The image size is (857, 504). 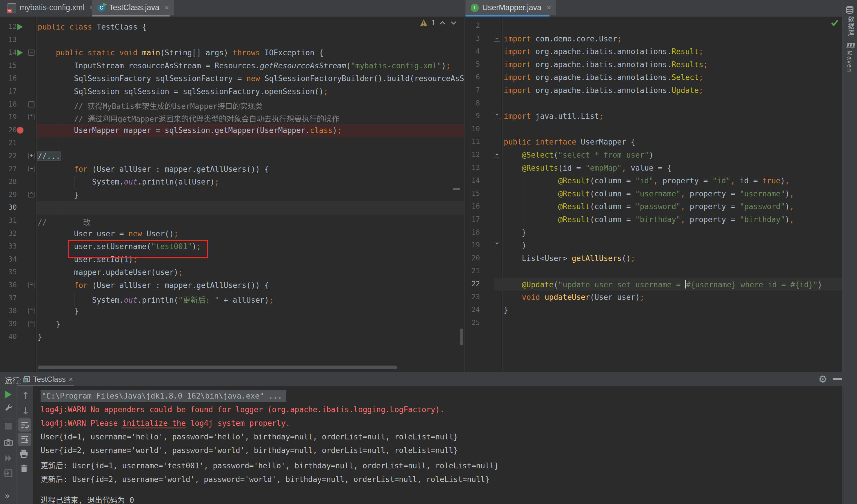 I want to click on stop-button, so click(x=8, y=426).